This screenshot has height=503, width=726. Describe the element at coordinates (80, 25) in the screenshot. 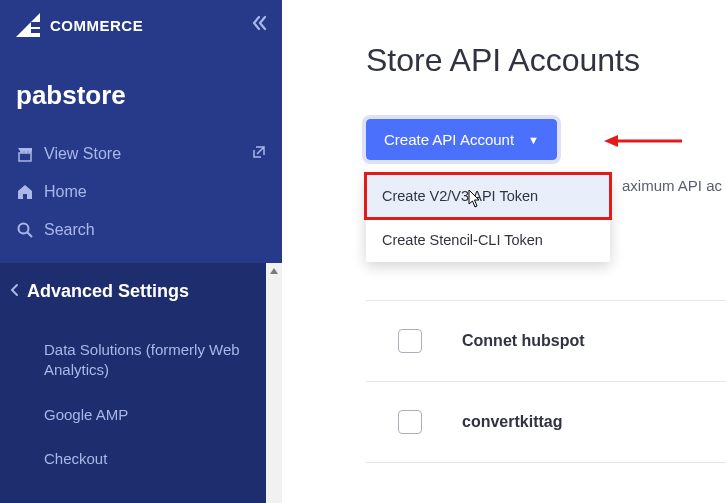

I see `logo: COMMERCE` at that location.